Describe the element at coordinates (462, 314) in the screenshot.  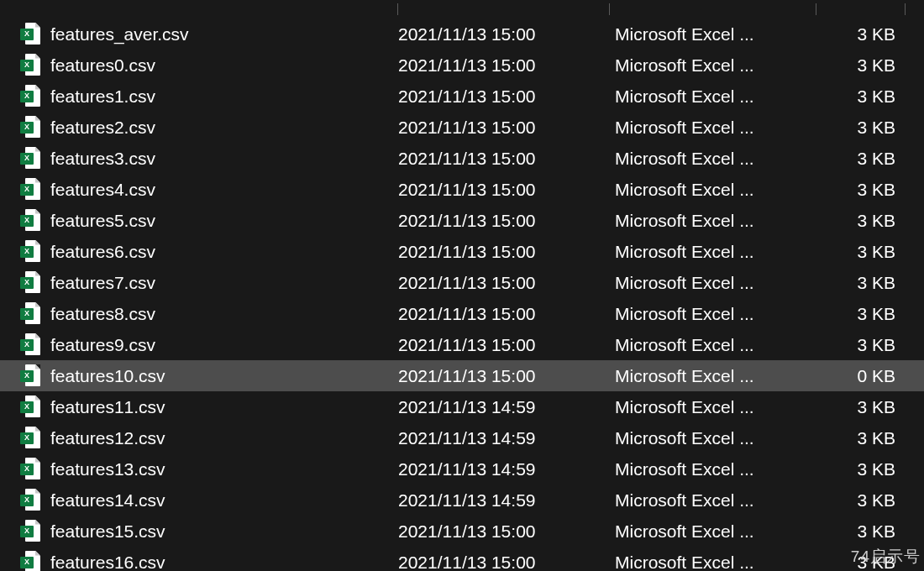
I see `file-row: Xfeatures8.csv2021/11/13 15:00Microsoft …` at that location.